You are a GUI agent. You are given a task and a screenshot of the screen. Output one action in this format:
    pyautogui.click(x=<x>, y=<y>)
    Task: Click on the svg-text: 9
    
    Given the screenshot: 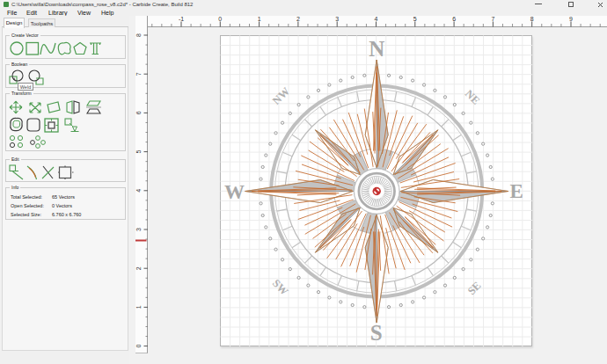 What is the action you would take?
    pyautogui.click(x=571, y=19)
    